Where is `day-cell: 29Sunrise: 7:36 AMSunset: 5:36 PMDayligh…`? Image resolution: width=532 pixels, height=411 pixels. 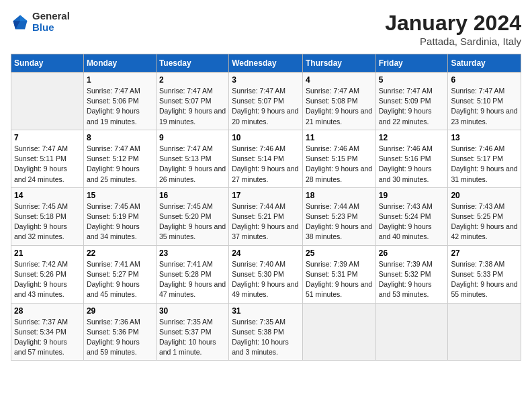
day-cell: 29Sunrise: 7:36 AMSunset: 5:36 PMDayligh… is located at coordinates (120, 332).